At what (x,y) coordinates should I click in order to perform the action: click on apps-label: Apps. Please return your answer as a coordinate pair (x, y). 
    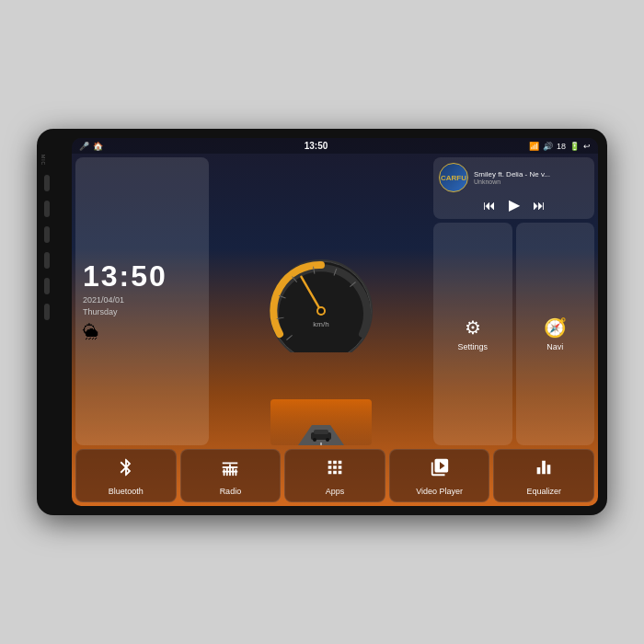
    Looking at the image, I should click on (335, 491).